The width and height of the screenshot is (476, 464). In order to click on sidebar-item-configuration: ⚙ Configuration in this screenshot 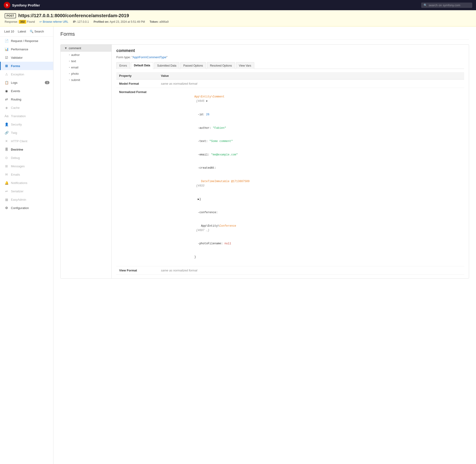, I will do `click(27, 208)`.